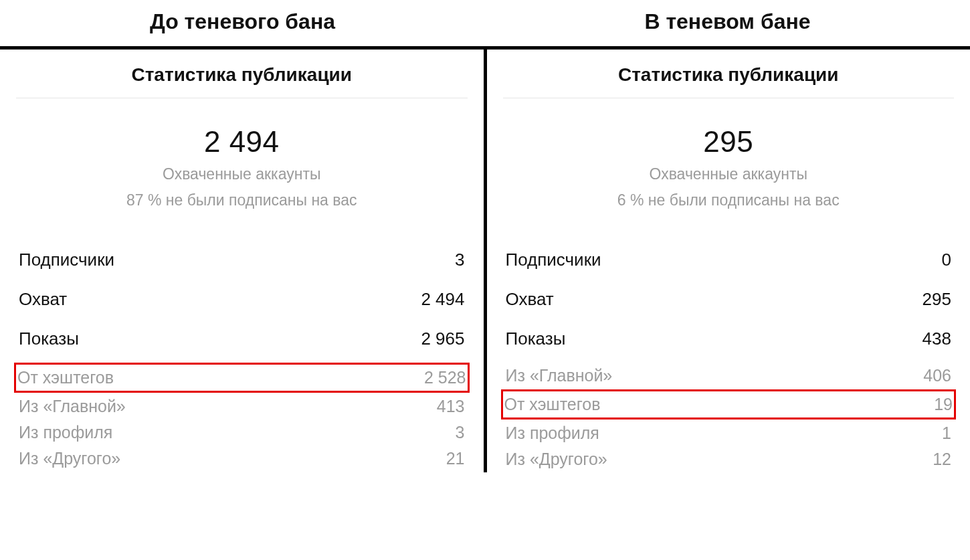 The width and height of the screenshot is (970, 560). What do you see at coordinates (937, 339) in the screenshot?
I see `row-value: 438` at bounding box center [937, 339].